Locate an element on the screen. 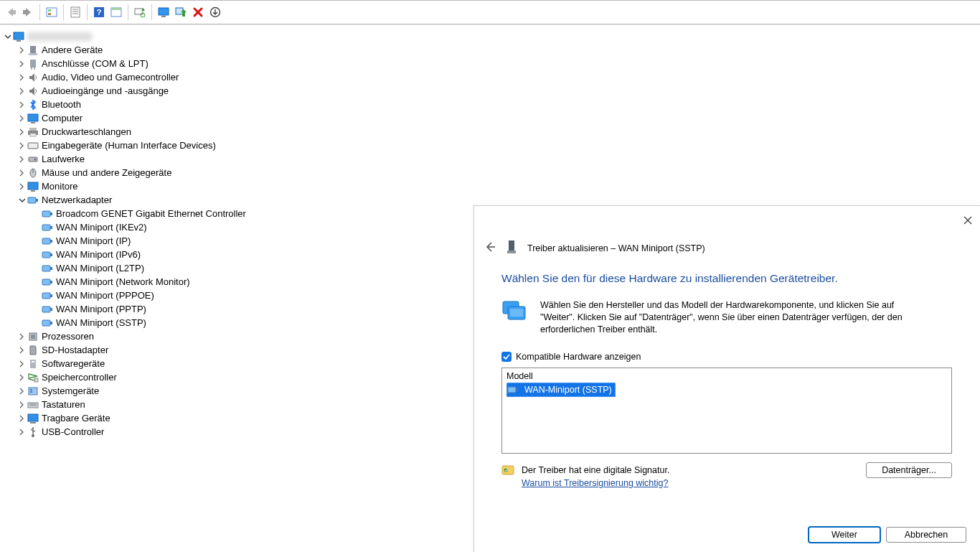 Image resolution: width=980 pixels, height=552 pixels. nav-forward-button is located at coordinates (28, 12).